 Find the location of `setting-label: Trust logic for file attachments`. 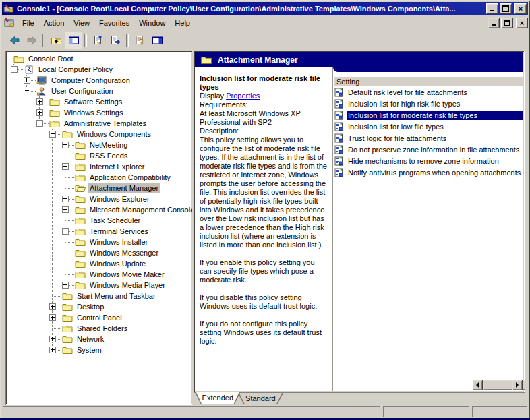

setting-label: Trust logic for file attachments is located at coordinates (397, 138).